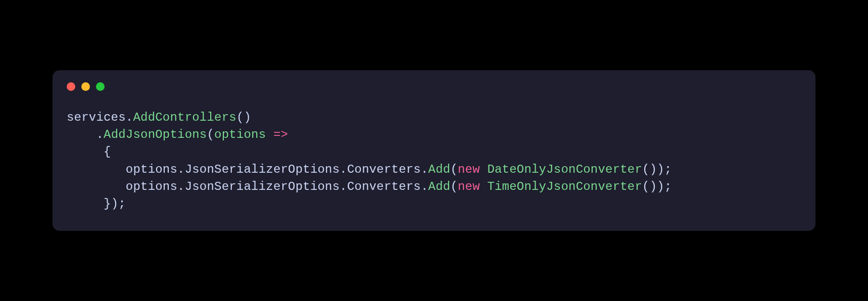 The height and width of the screenshot is (301, 868). What do you see at coordinates (434, 87) in the screenshot?
I see `window-titlebar` at bounding box center [434, 87].